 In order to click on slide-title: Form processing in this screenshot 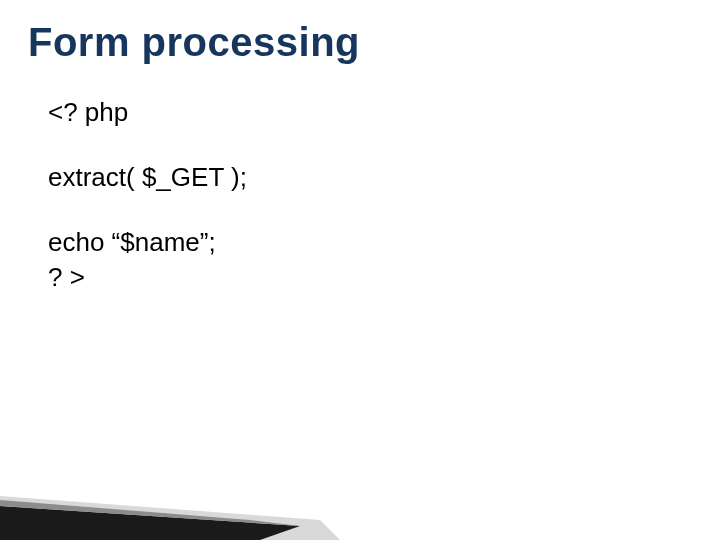, I will do `click(194, 42)`.